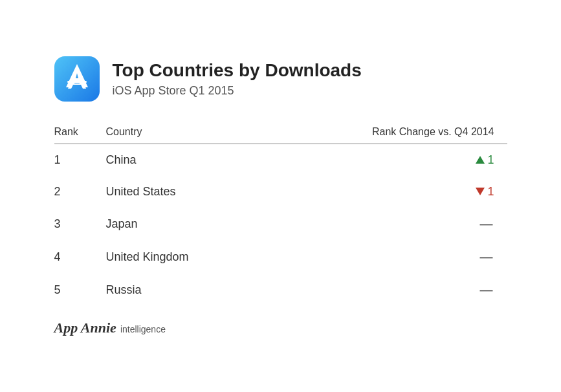 The height and width of the screenshot is (392, 561). Describe the element at coordinates (190, 290) in the screenshot. I see `cell-country: Russia` at that location.